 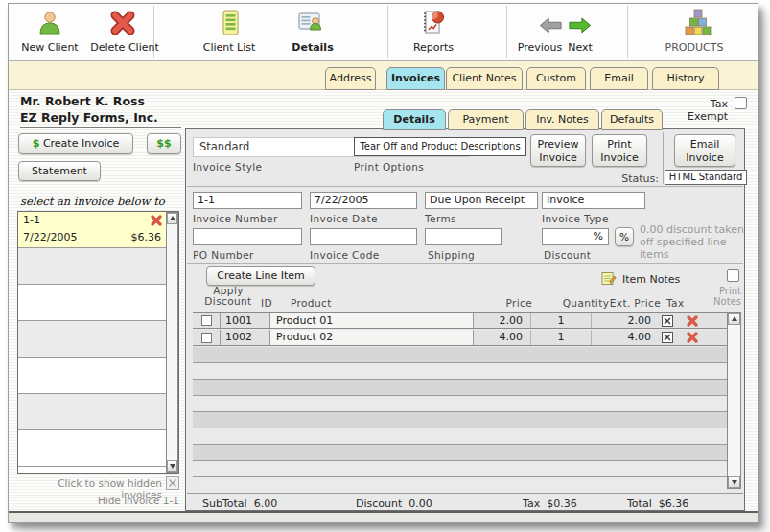 What do you see at coordinates (98, 342) in the screenshot?
I see `invoice-list: 1-1 7/22/2005 $6.36` at bounding box center [98, 342].